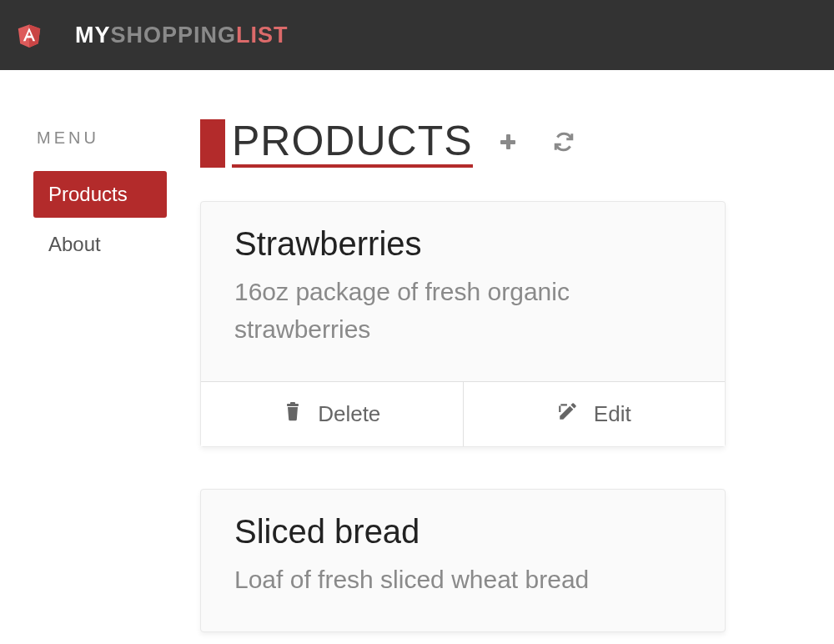 This screenshot has height=644, width=834. I want to click on sidebar-item-products: Products, so click(100, 194).